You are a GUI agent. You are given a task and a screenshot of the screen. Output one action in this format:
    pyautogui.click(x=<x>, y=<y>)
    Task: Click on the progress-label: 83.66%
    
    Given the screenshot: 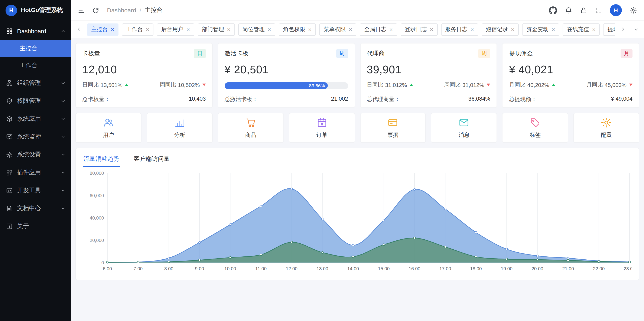 What is the action you would take?
    pyautogui.click(x=317, y=86)
    